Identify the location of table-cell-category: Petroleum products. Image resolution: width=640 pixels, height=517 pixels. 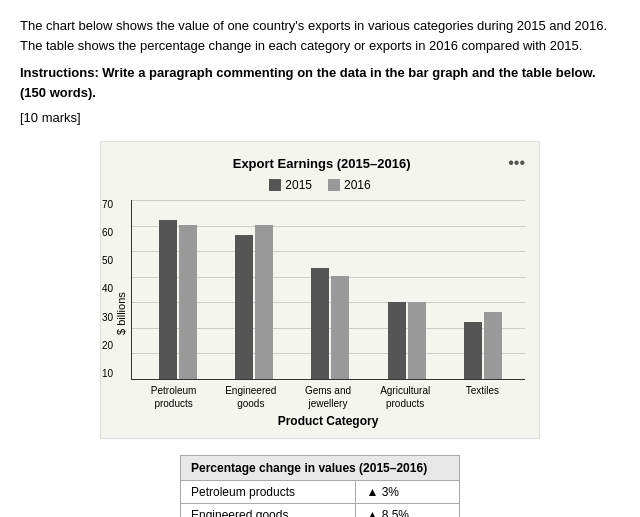
(268, 492).